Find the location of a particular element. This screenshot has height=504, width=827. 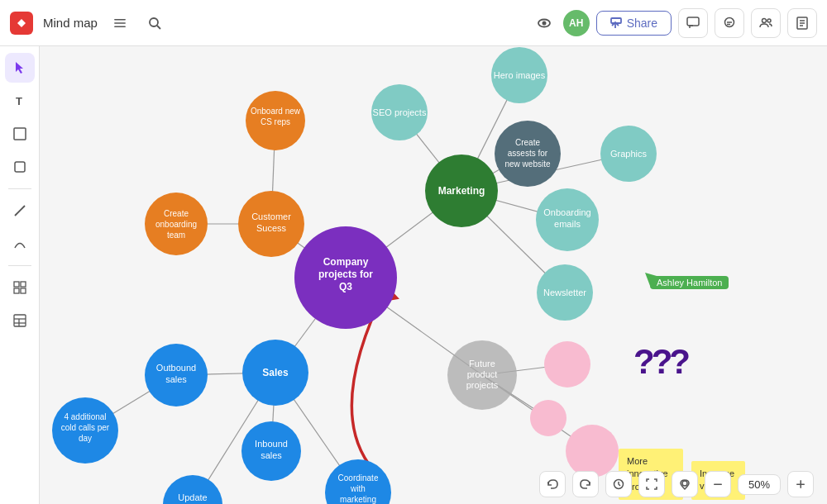

tool-sticky is located at coordinates (20, 134).